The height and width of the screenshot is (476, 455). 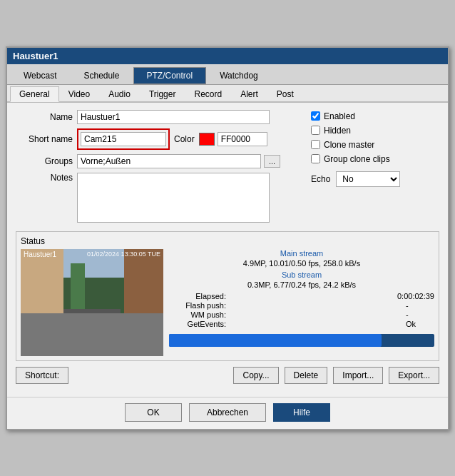 I want to click on import-button: Import..., so click(x=358, y=375).